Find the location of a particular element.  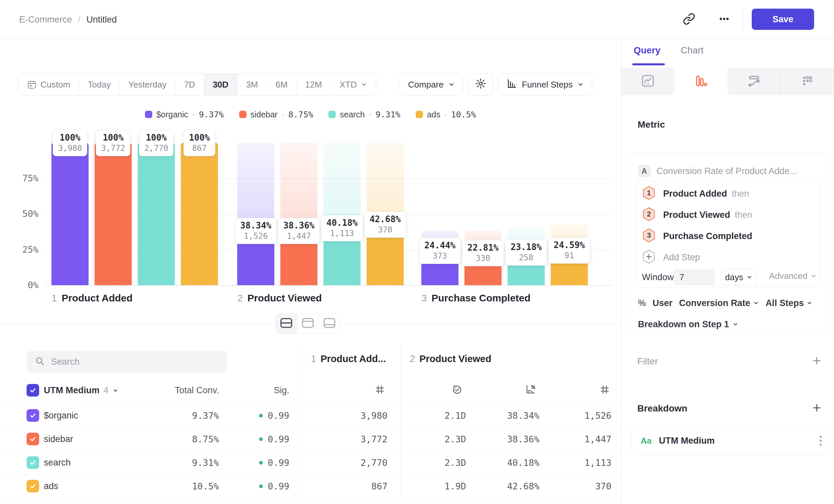

sig-header: Sig. is located at coordinates (256, 390).